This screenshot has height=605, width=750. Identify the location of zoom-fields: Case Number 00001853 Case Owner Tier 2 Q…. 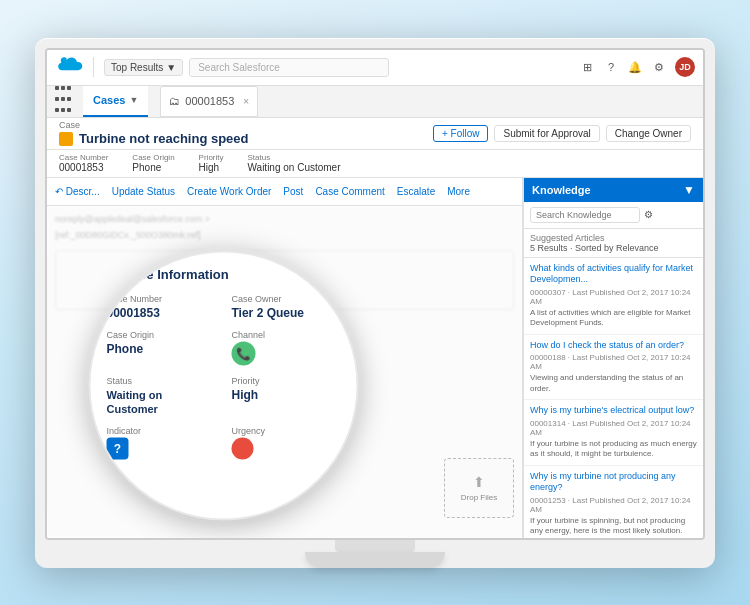
(224, 376).